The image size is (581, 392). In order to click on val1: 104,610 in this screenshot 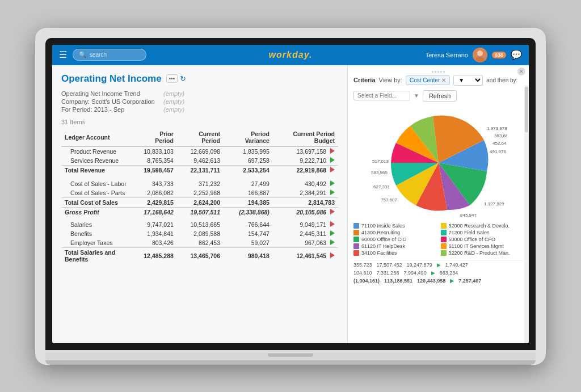, I will do `click(363, 273)`.